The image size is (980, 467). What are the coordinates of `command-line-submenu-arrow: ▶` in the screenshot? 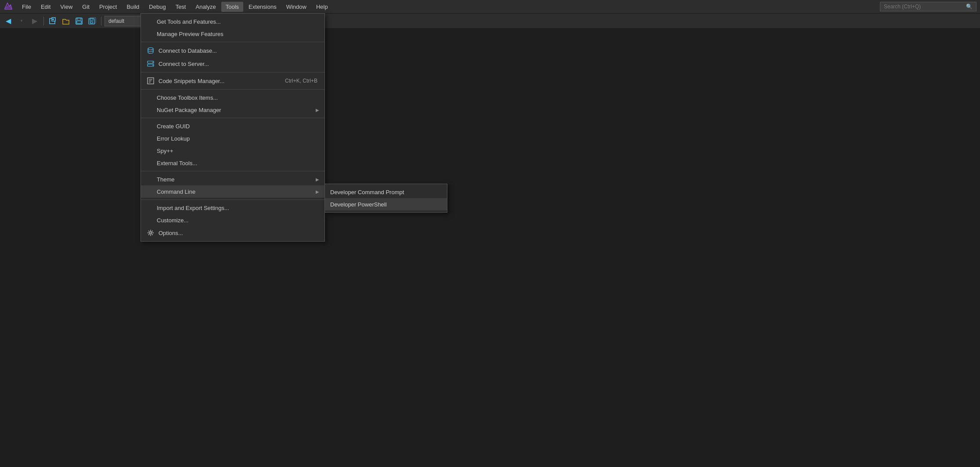 It's located at (317, 192).